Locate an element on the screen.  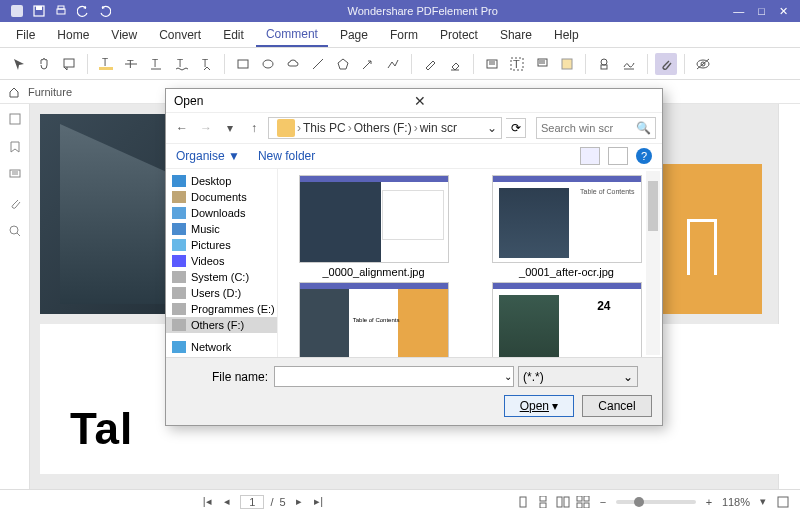
strikethrough-tool-icon: T is located at coordinates (131, 64).